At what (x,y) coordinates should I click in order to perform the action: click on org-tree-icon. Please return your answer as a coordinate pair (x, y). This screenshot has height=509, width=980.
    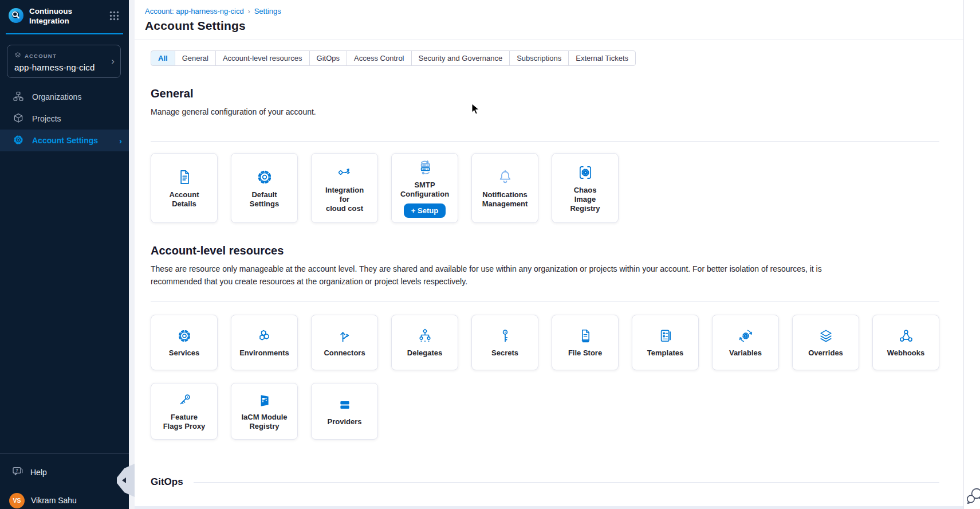
    Looking at the image, I should click on (425, 336).